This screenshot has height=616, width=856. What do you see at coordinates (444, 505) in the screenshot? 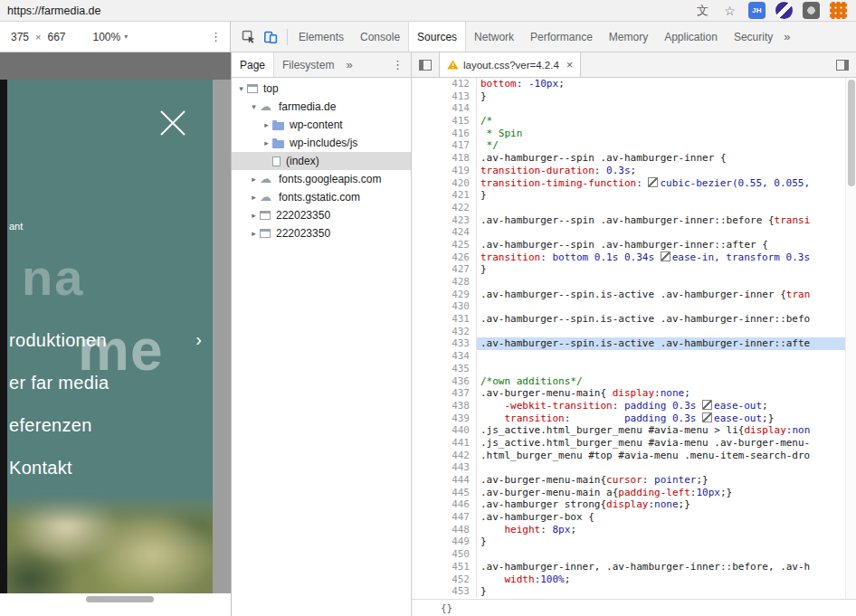
I see `line-number: 446` at bounding box center [444, 505].